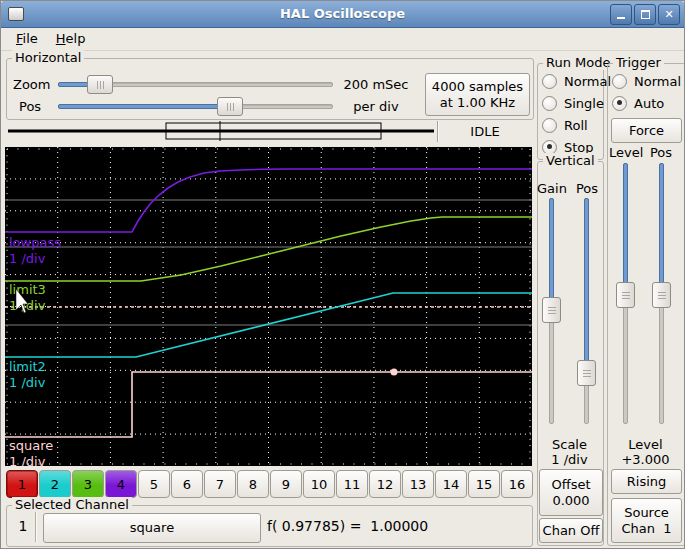 This screenshot has height=549, width=685. Describe the element at coordinates (576, 81) in the screenshot. I see `run-mode-option-normal: Normal` at that location.